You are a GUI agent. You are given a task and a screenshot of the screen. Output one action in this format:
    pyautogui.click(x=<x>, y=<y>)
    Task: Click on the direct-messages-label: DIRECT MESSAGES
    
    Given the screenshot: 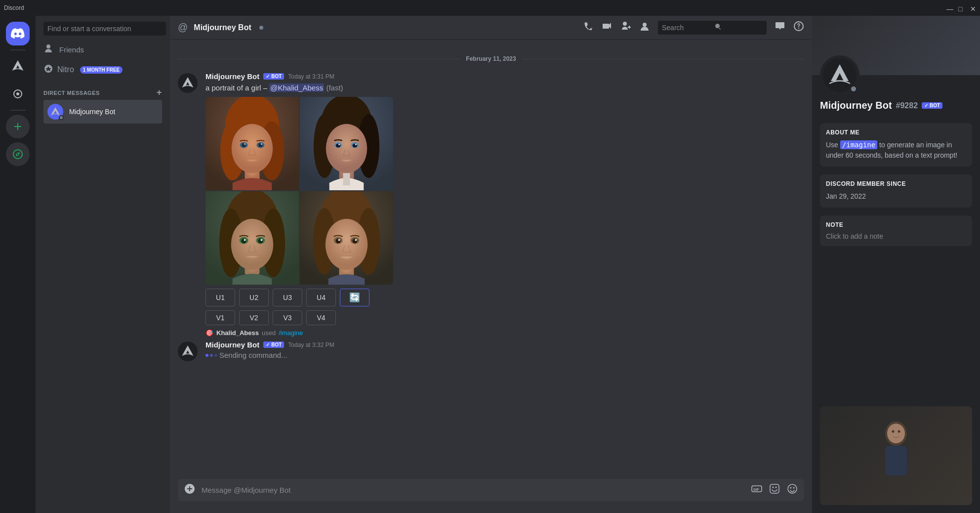 What is the action you would take?
    pyautogui.click(x=72, y=93)
    